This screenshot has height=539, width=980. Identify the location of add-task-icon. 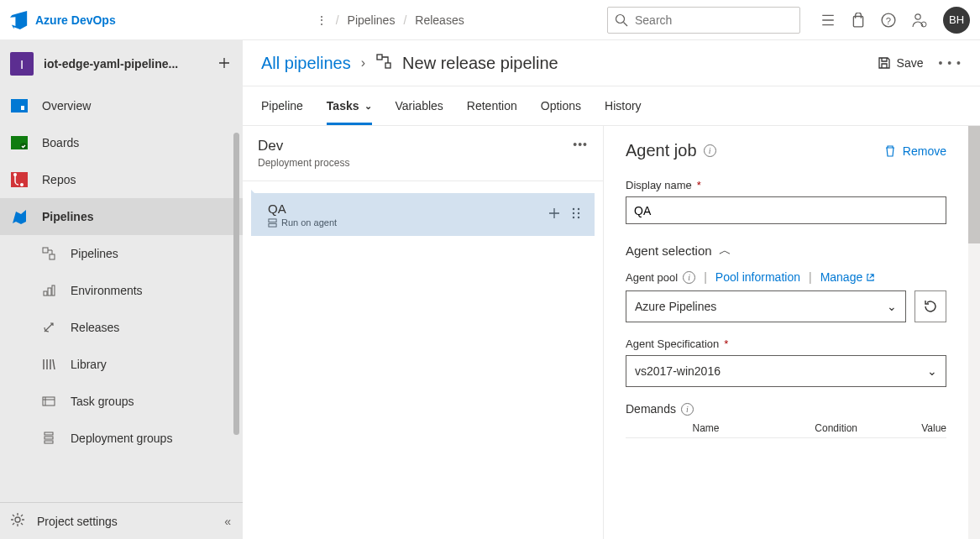
(554, 215).